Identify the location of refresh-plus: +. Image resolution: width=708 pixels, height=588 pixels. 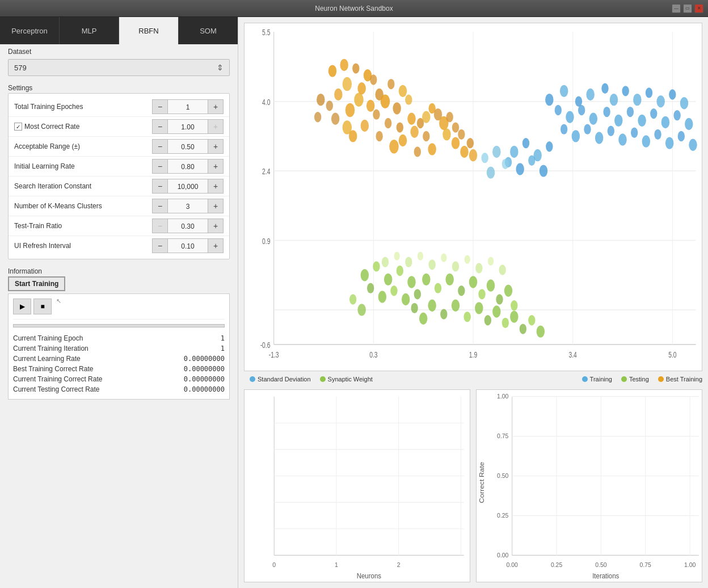
(216, 246).